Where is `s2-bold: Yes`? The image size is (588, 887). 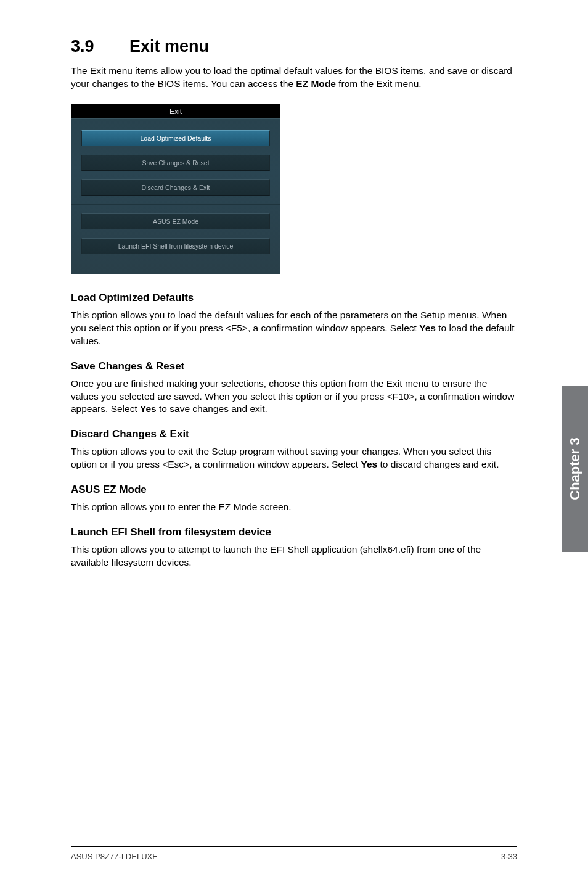 s2-bold: Yes is located at coordinates (148, 408).